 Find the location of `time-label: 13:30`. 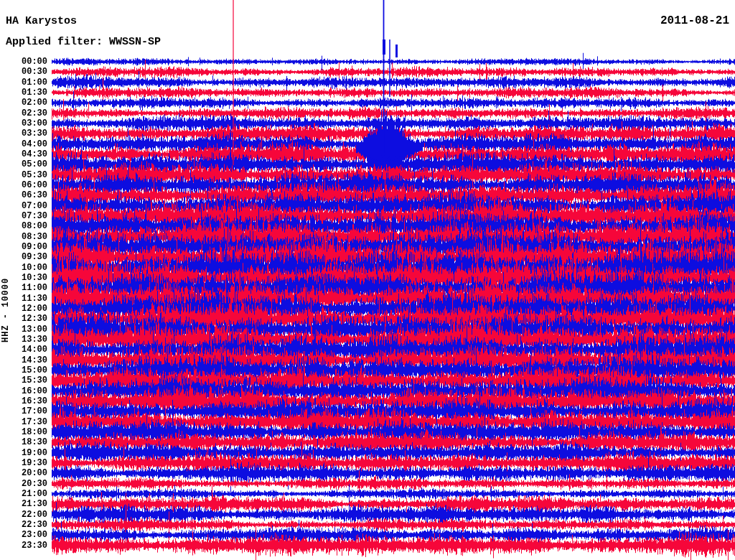

time-label: 13:30 is located at coordinates (24, 340).